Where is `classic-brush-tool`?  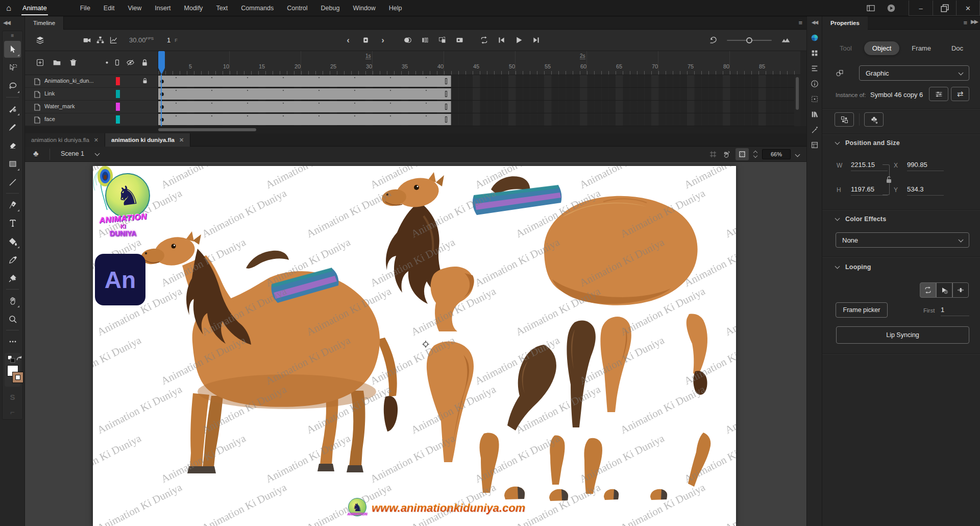
classic-brush-tool is located at coordinates (12, 127).